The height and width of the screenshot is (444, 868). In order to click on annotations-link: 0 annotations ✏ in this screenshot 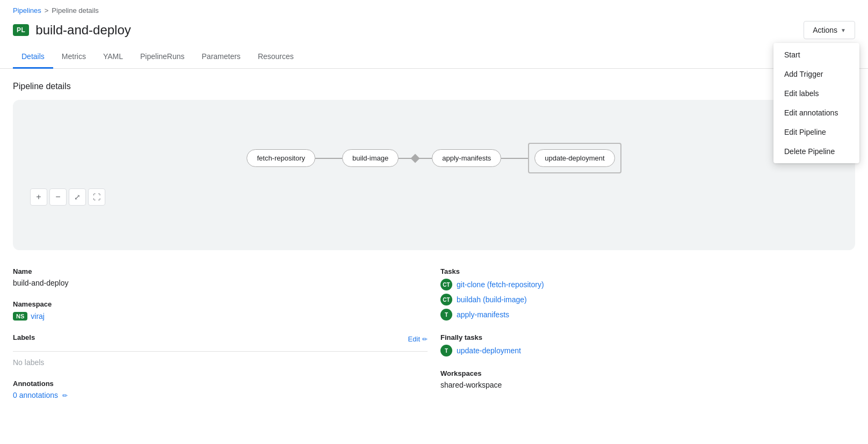, I will do `click(40, 395)`.